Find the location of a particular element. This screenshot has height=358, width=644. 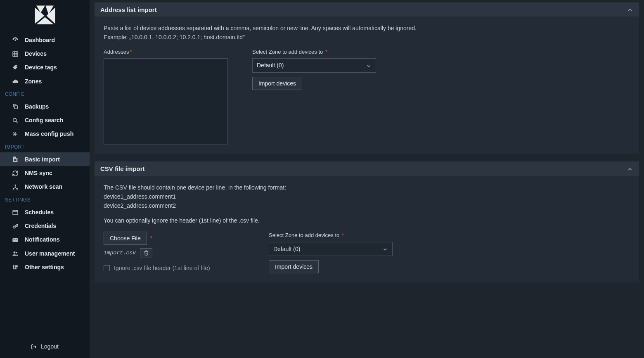

import-devices-csv-button: Import devices is located at coordinates (294, 267).